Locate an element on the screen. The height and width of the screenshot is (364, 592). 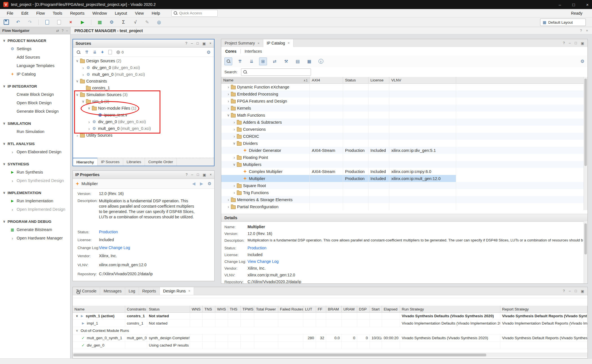
tab-compile-order: Compile Order is located at coordinates (161, 162).